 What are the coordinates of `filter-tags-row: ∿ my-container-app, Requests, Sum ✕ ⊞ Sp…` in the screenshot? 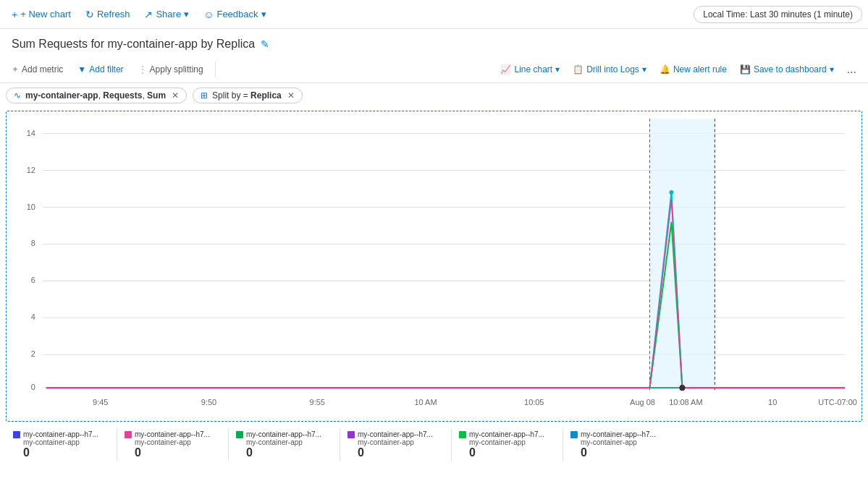 It's located at (434, 95).